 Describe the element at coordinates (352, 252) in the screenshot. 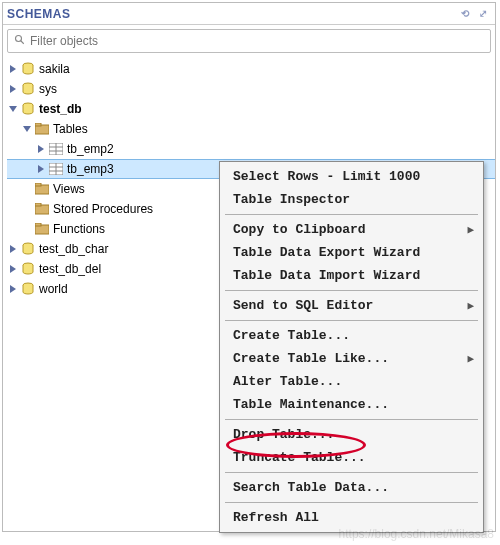

I see `menu-export-wizard: Table Data Export Wizard` at that location.